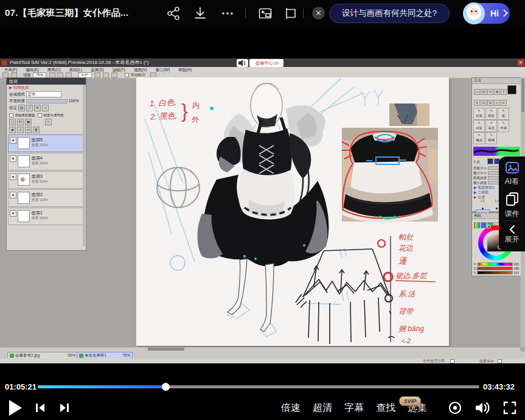 The height and width of the screenshot is (420, 525). What do you see at coordinates (196, 105) in the screenshot?
I see `note-inner: 内` at bounding box center [196, 105].